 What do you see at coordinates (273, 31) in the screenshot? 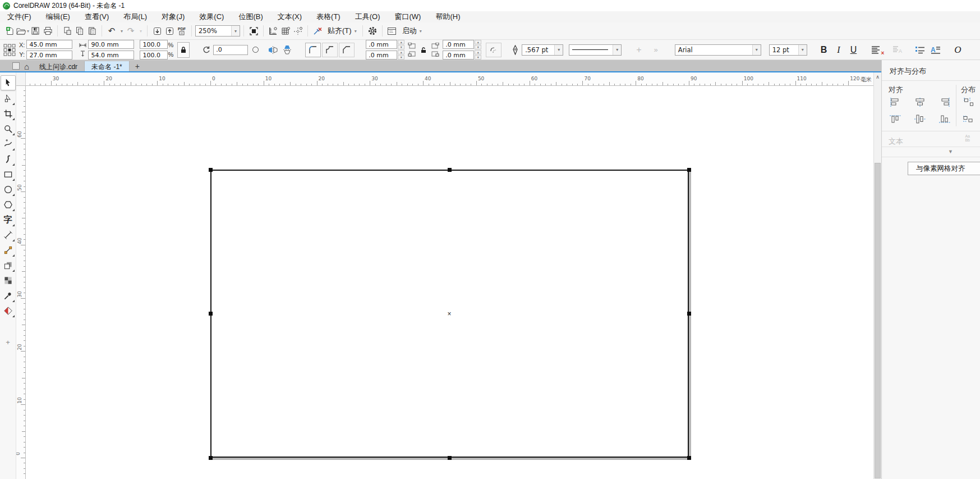
I see `show-rulers-button` at bounding box center [273, 31].